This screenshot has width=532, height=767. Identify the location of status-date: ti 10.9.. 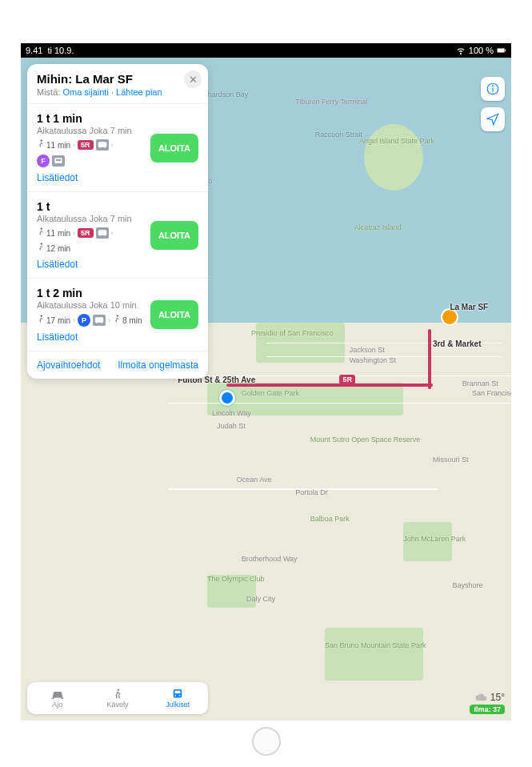
(61, 50).